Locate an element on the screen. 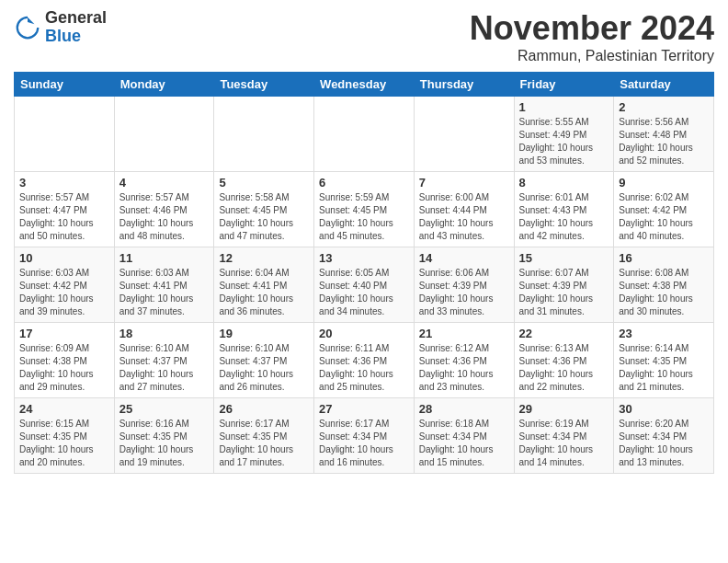 This screenshot has height=563, width=728. calendar-cell: 6Sunrise: 5:59 AM Sunset: 4:45 PM Daylig… is located at coordinates (364, 210).